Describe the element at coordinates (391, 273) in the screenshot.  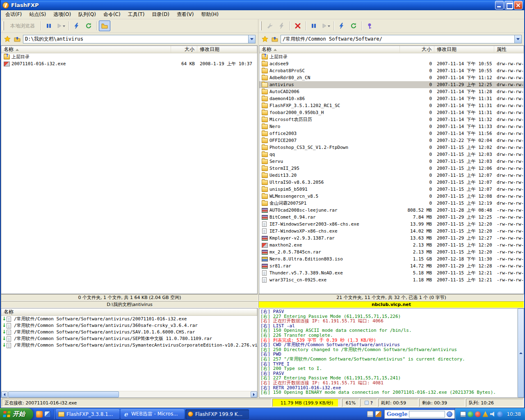
I see `file-row: Thunder.v5.7.3.389.NoAD.exe 5.18 MB 2007…` at that location.